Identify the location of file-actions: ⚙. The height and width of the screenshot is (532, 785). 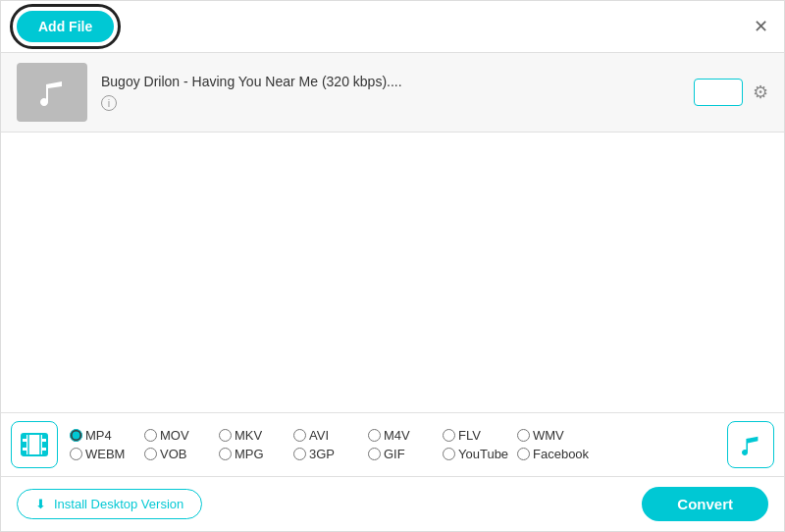
(731, 92).